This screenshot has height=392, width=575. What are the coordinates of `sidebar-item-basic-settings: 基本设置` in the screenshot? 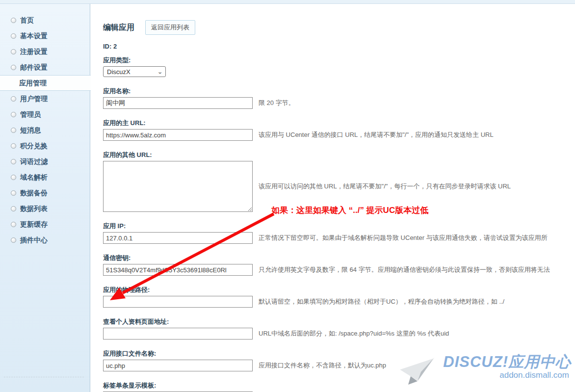 It's located at (45, 36).